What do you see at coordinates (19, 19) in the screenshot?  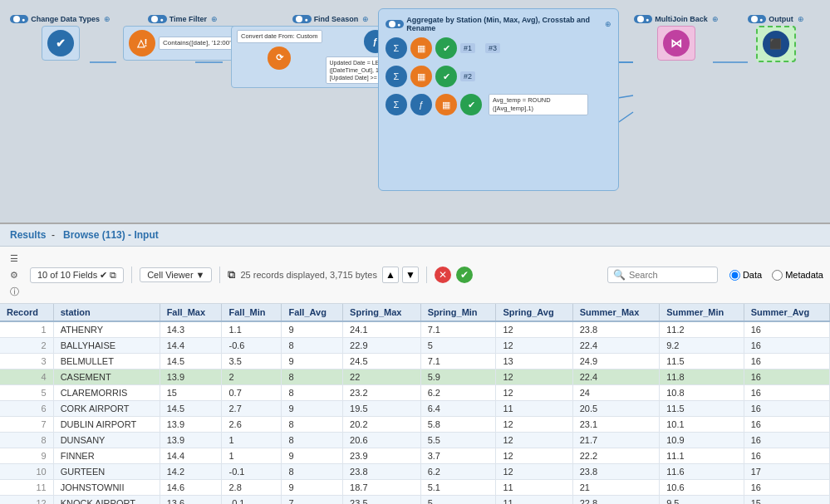 I see `node-toggle-change: ●` at bounding box center [19, 19].